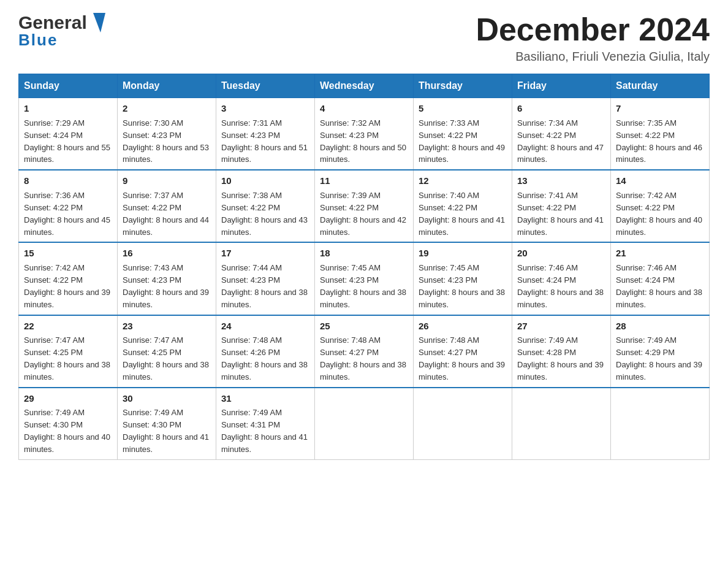 The height and width of the screenshot is (563, 728). I want to click on day-number: 1, so click(68, 109).